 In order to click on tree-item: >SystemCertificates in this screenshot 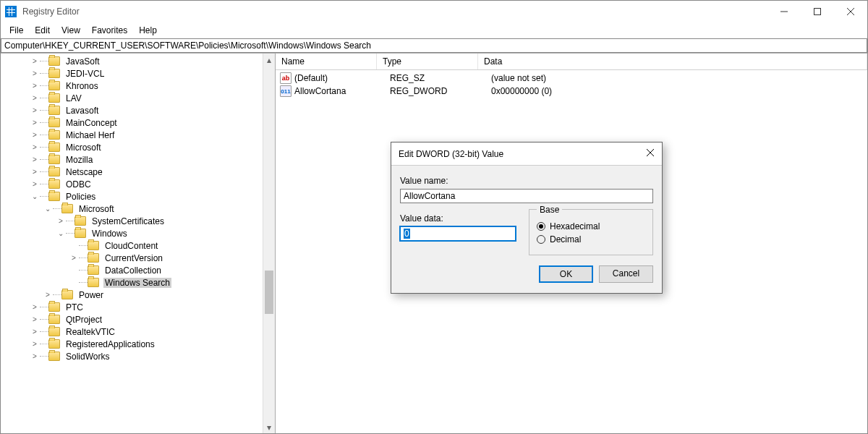, I will do `click(137, 221)`.